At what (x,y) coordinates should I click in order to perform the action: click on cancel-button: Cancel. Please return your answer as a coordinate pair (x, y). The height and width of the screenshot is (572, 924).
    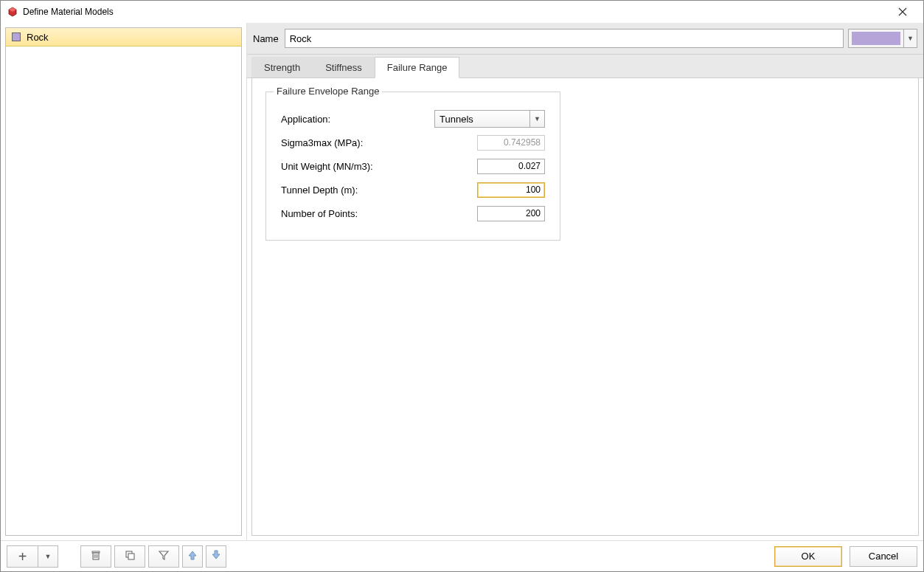
    Looking at the image, I should click on (883, 557).